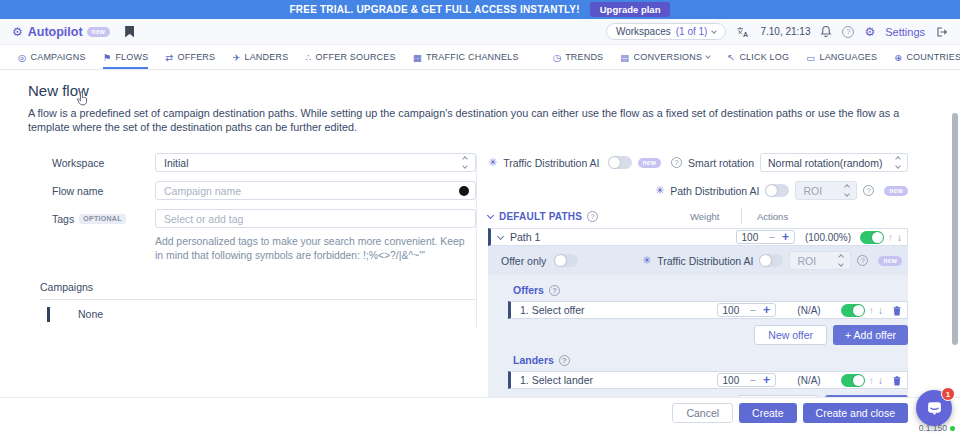 Image resolution: width=960 pixels, height=434 pixels. I want to click on logo-text: Autopilot, so click(56, 32).